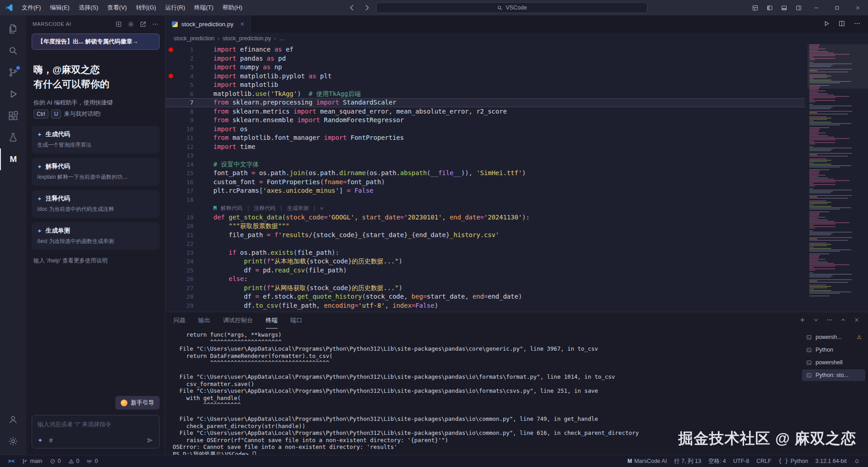 The width and height of the screenshot is (868, 467). Describe the element at coordinates (184, 244) in the screenshot. I see `gutter: 22` at that location.